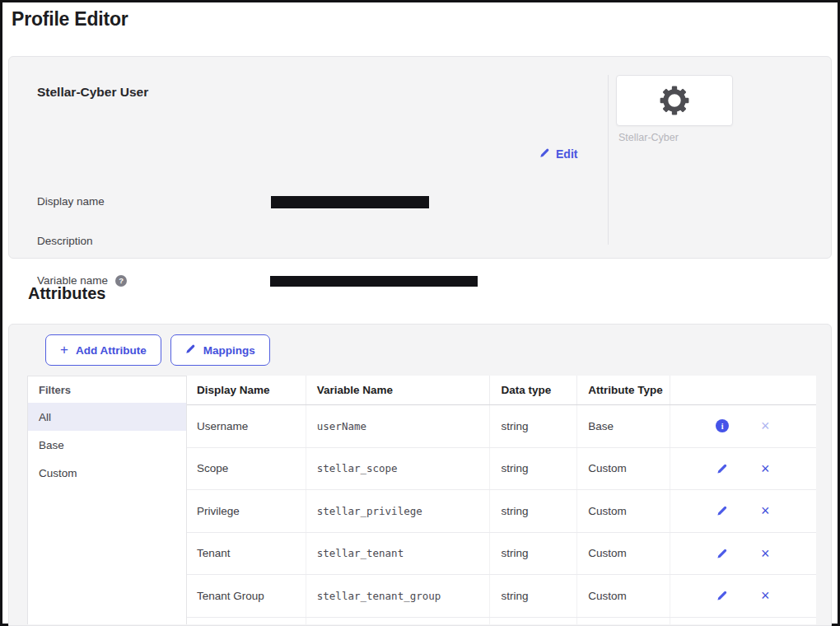  Describe the element at coordinates (246, 468) in the screenshot. I see `cell-display-name: Scope` at that location.